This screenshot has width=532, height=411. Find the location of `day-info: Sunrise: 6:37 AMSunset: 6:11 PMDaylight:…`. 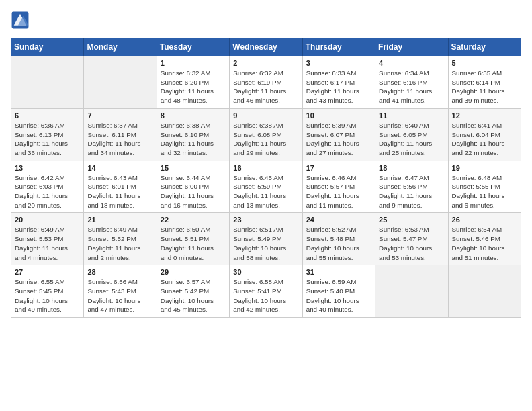

day-info: Sunrise: 6:37 AMSunset: 6:11 PMDaylight:… is located at coordinates (120, 140).